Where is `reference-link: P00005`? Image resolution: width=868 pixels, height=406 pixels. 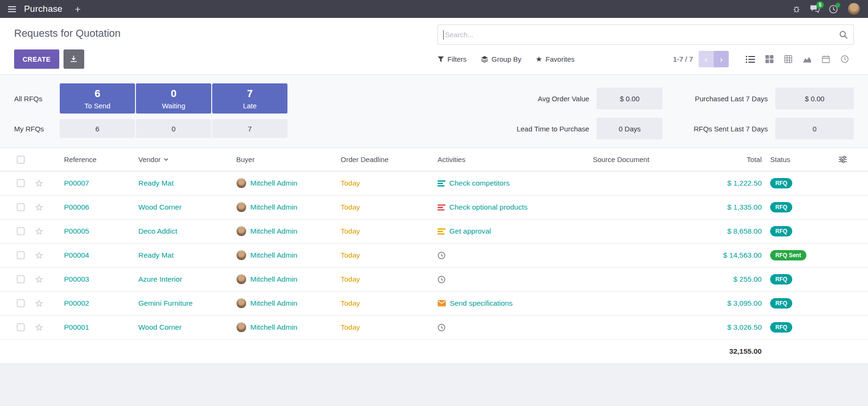
reference-link: P00005 is located at coordinates (76, 231).